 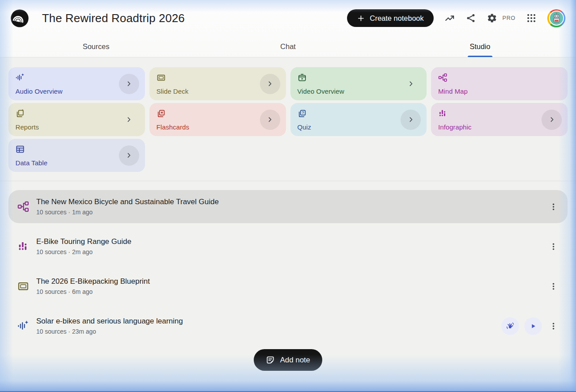 I want to click on reports-sparkle-icon, so click(x=20, y=113).